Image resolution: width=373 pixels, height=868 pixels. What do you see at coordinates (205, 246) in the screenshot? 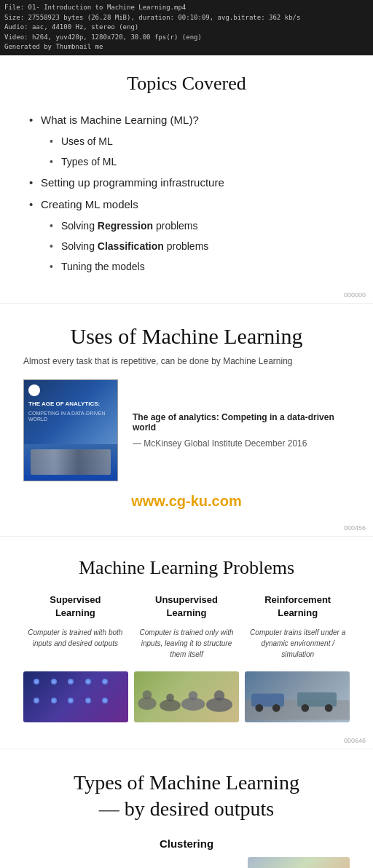
I see `list-item: Solving Classification problems` at bounding box center [205, 246].